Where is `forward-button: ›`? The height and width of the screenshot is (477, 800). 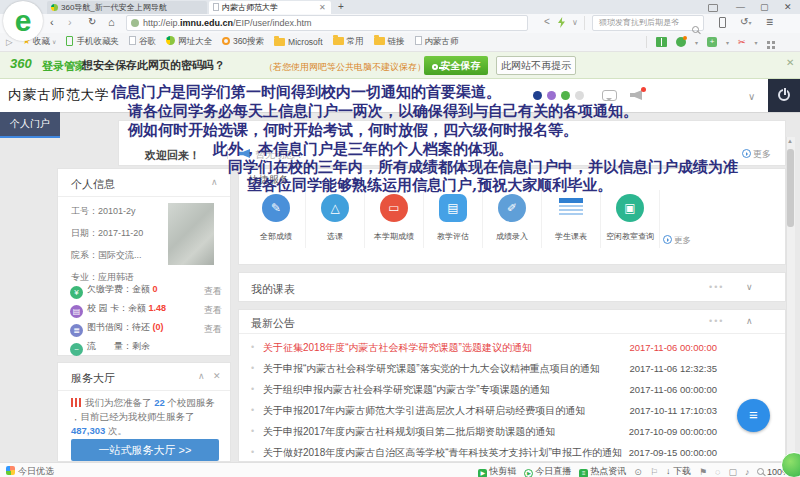
forward-button: › is located at coordinates (70, 22).